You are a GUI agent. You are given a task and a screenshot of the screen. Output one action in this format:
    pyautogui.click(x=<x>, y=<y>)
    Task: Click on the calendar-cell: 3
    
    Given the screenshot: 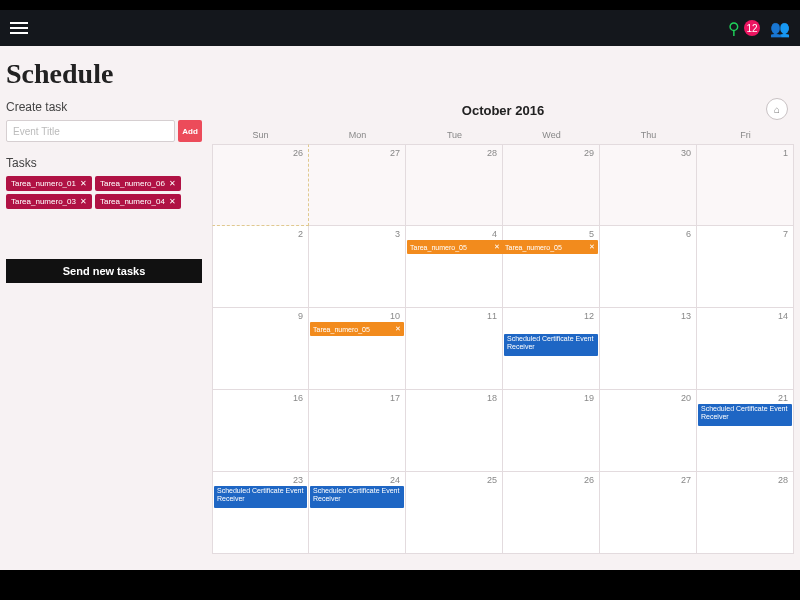 What is the action you would take?
    pyautogui.click(x=358, y=267)
    